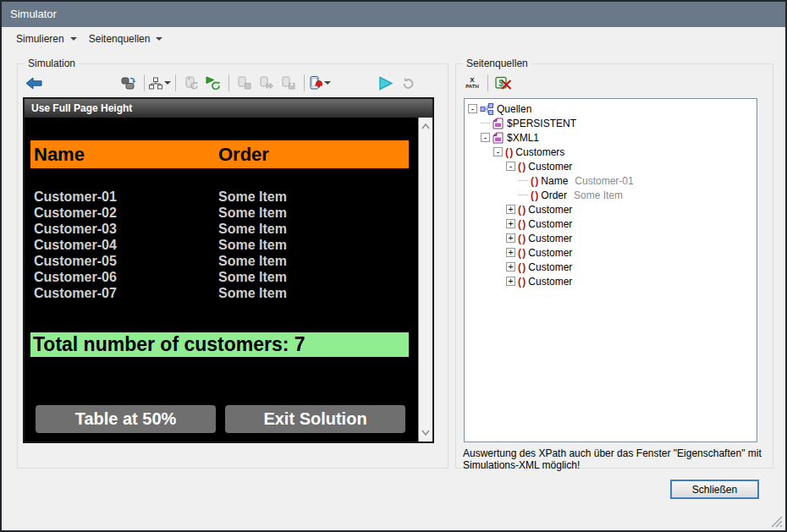 Image resolution: width=787 pixels, height=532 pixels. What do you see at coordinates (125, 420) in the screenshot?
I see `table-at-50-button: Table at 50%` at bounding box center [125, 420].